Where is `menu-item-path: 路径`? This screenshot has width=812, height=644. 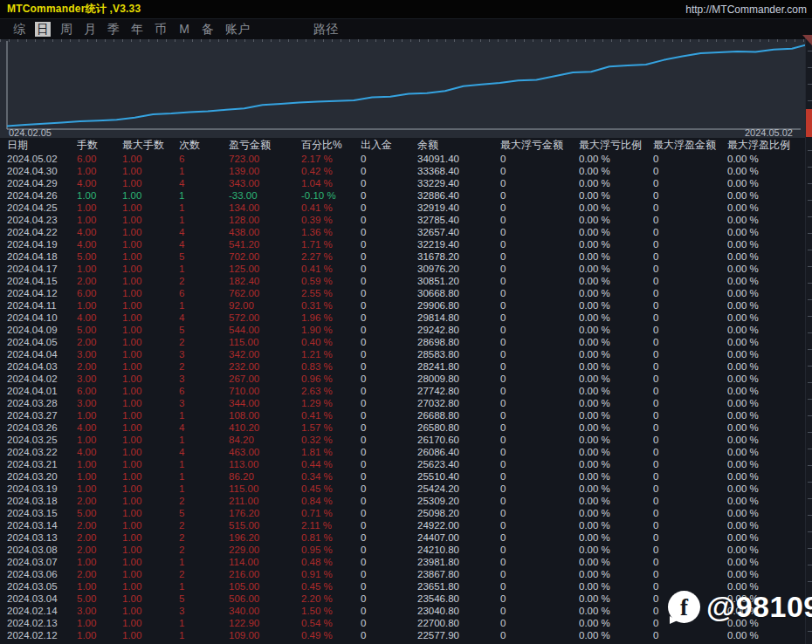 menu-item-path: 路径 is located at coordinates (326, 30).